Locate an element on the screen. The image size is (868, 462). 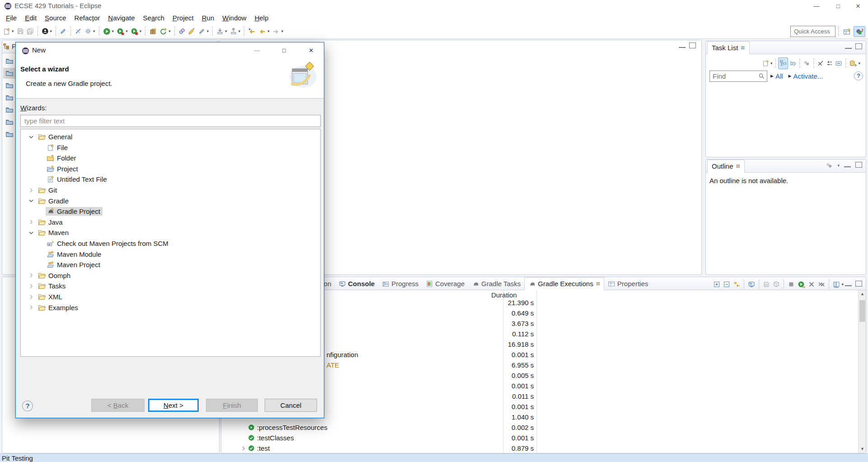
gradle-refresh-button: ▾ is located at coordinates (165, 31).